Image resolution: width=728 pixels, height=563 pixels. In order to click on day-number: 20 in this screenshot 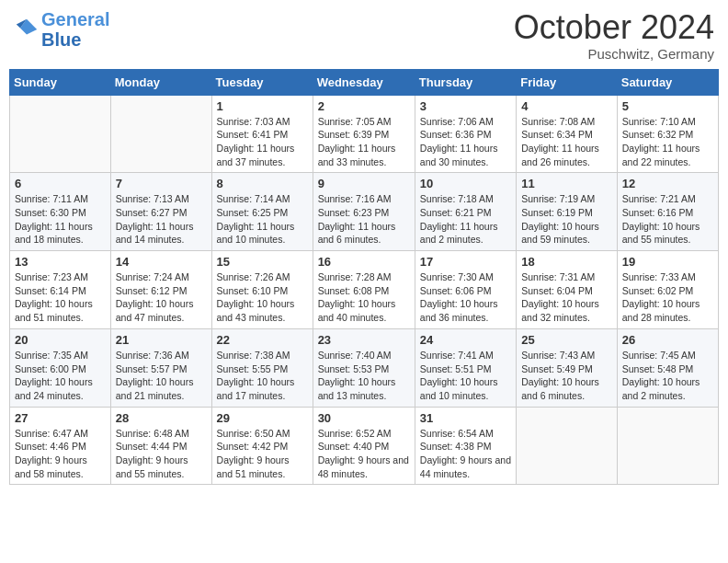, I will do `click(61, 340)`.